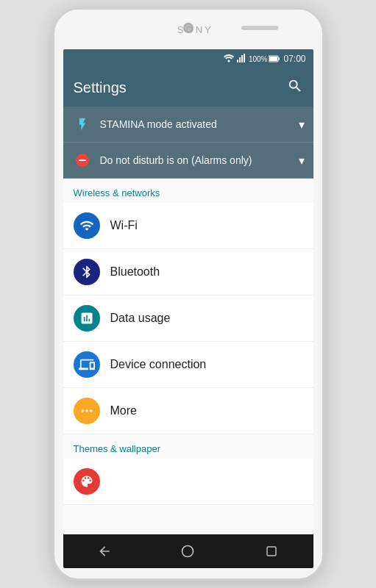 The width and height of the screenshot is (376, 588). I want to click on more-icon, so click(87, 411).